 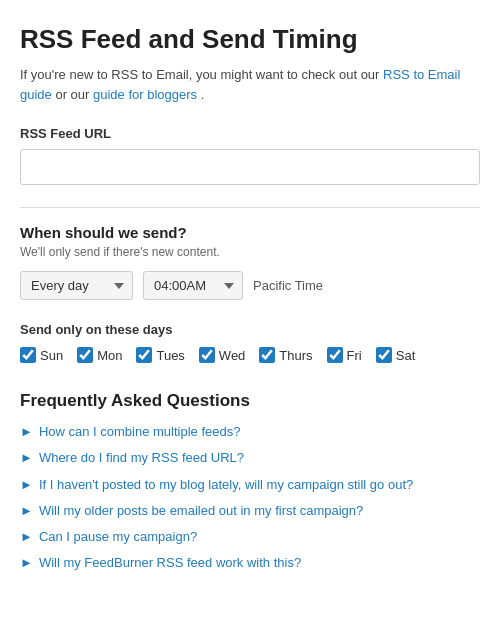 I want to click on intro-paragraph: If you're new to RSS to Email, you might…, so click(x=250, y=84).